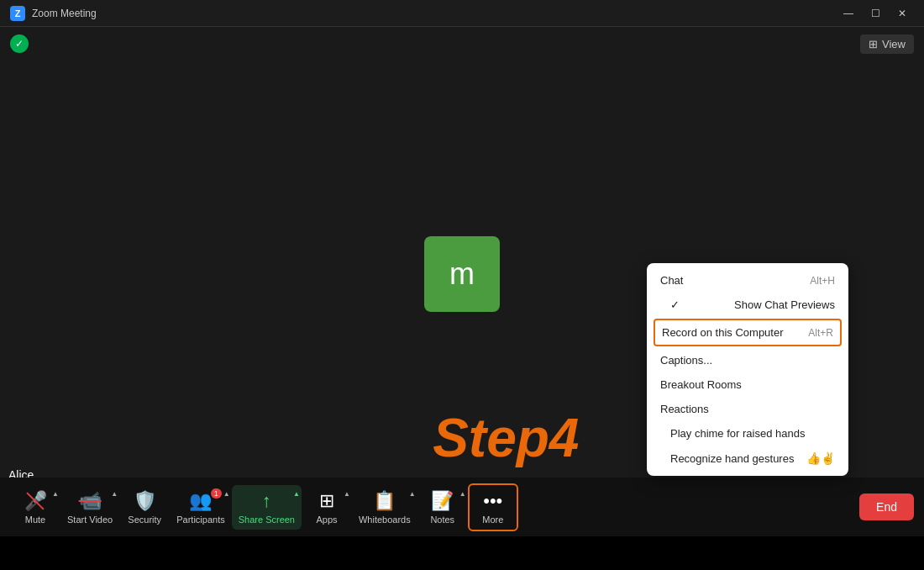 The image size is (924, 570). What do you see at coordinates (19, 44) in the screenshot?
I see `security-shield-icon: ✓` at bounding box center [19, 44].